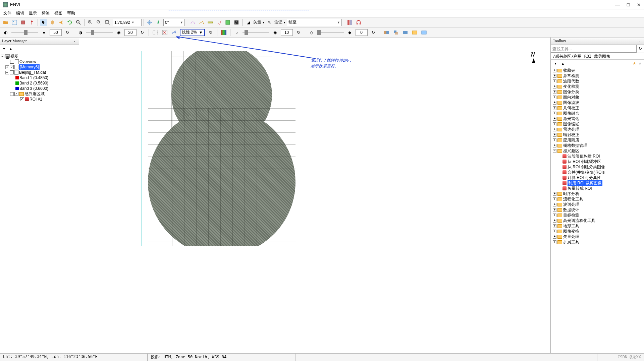 The height and width of the screenshot is (361, 644). Describe the element at coordinates (211, 33) in the screenshot. I see `stretch-reset-icon: ↻` at that location.